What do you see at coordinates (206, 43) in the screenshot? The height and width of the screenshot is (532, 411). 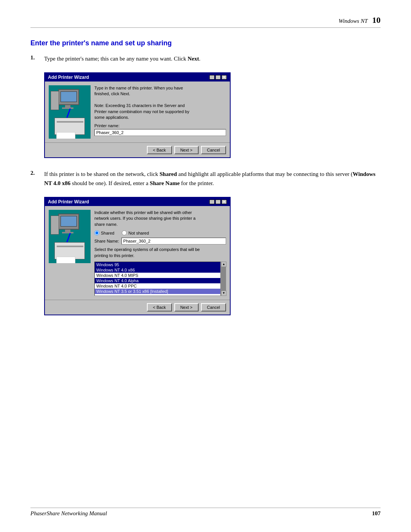 I see `section-heading: Enter the printer's name and set up shar…` at bounding box center [206, 43].